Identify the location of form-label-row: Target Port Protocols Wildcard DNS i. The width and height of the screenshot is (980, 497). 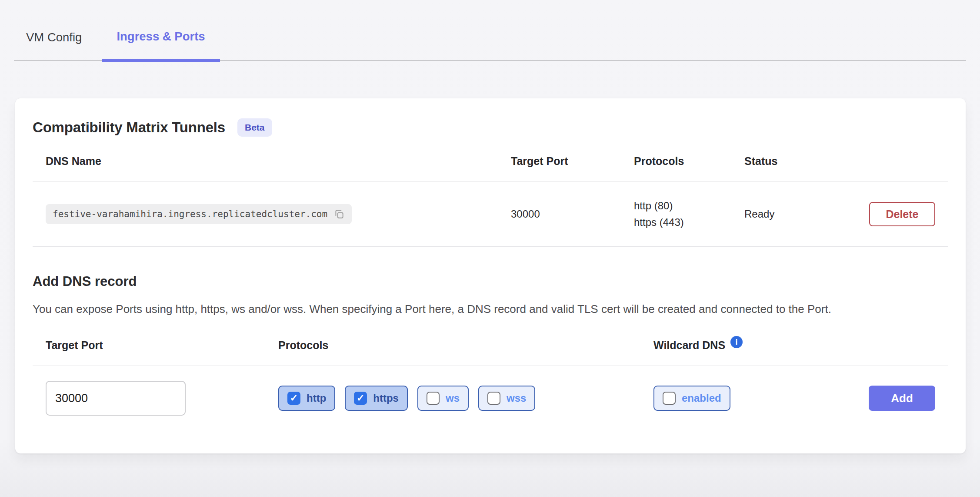
(490, 346).